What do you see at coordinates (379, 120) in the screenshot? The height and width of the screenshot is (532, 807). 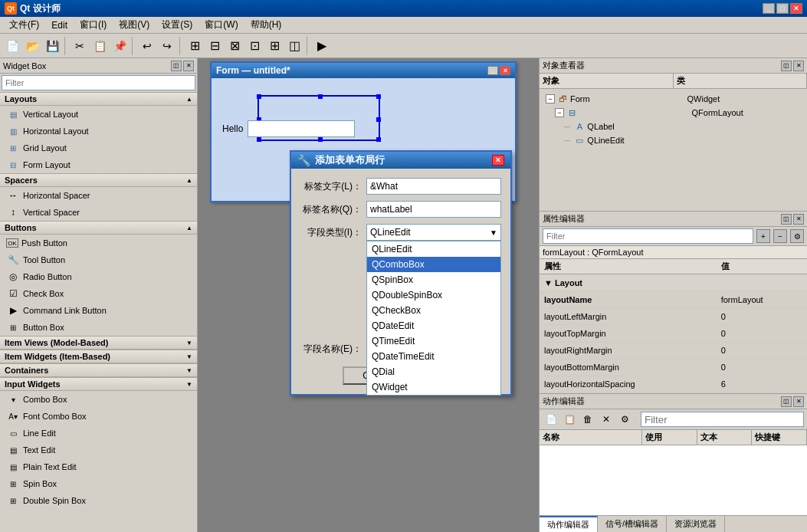 I see `handle-mr` at bounding box center [379, 120].